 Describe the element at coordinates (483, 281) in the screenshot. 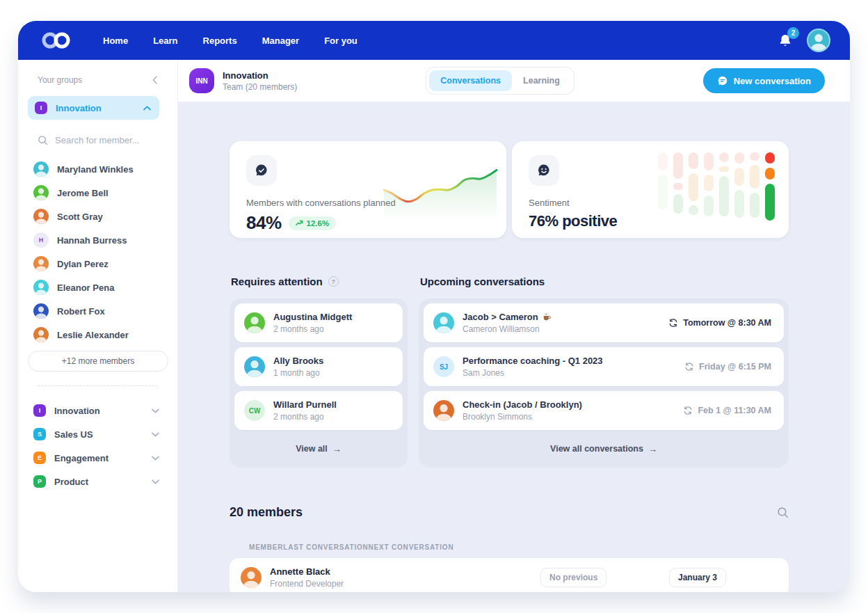

I see `upcoming-heading: Upcoming conversations` at that location.